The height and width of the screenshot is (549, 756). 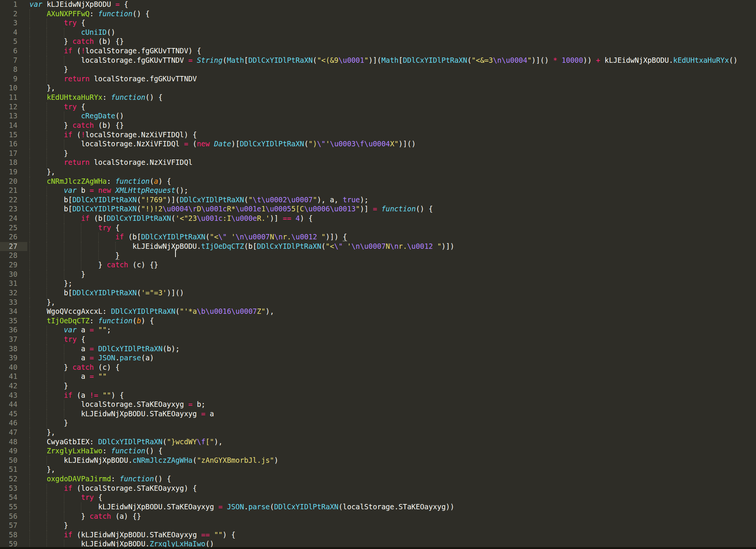 I want to click on code-line: 55 kLJEidwNjXpBODU.STaKEOayxyg = JSON.pa…, so click(x=378, y=507).